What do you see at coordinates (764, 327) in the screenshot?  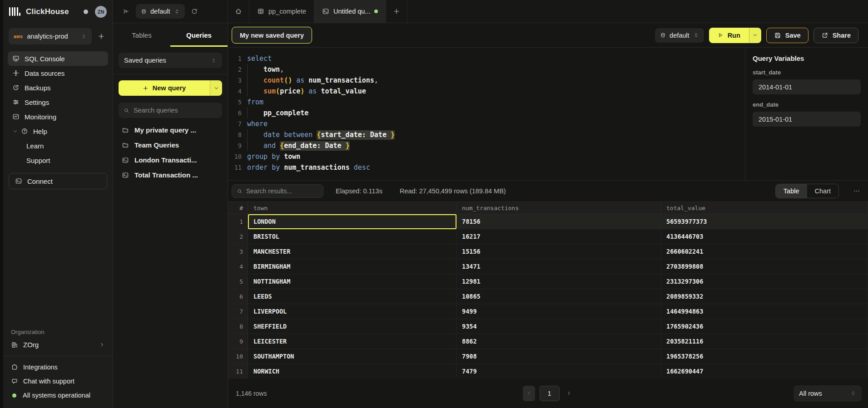 I see `table-cell: 1765902436` at bounding box center [764, 327].